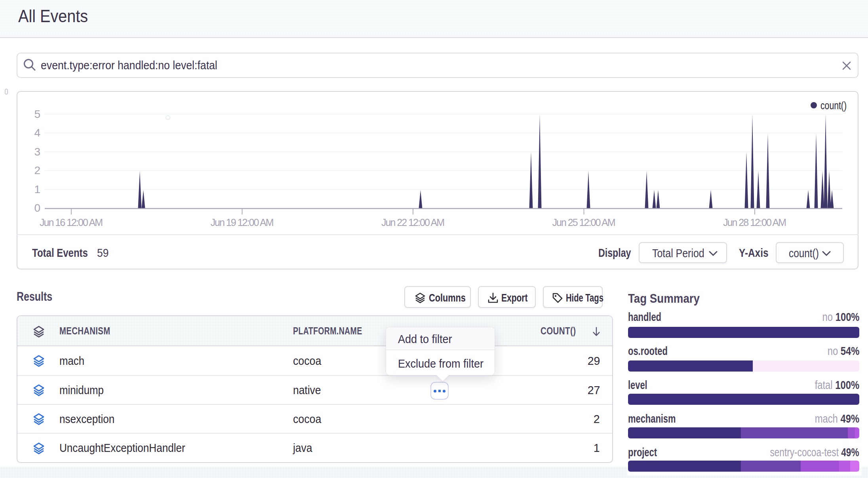 The image size is (868, 478). What do you see at coordinates (834, 106) in the screenshot?
I see `svg-text: count()` at bounding box center [834, 106].